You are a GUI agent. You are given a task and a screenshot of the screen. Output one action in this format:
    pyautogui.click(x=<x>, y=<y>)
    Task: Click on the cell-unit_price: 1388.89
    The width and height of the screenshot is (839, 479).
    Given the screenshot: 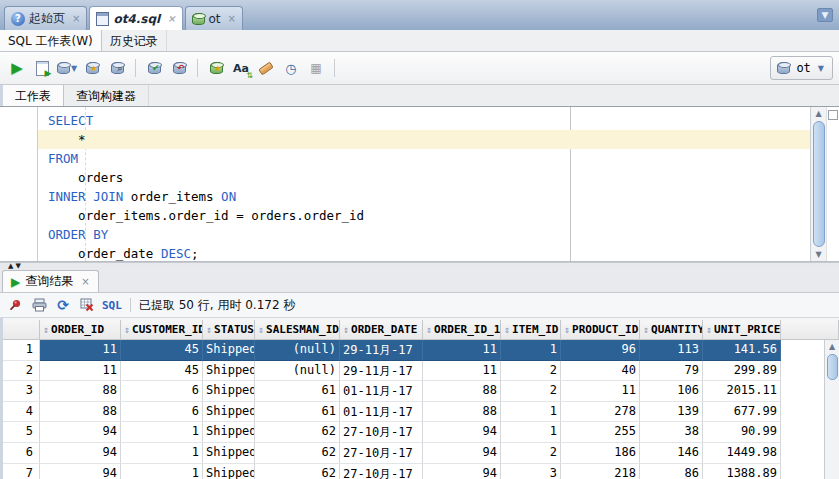 What is the action you would take?
    pyautogui.click(x=742, y=472)
    